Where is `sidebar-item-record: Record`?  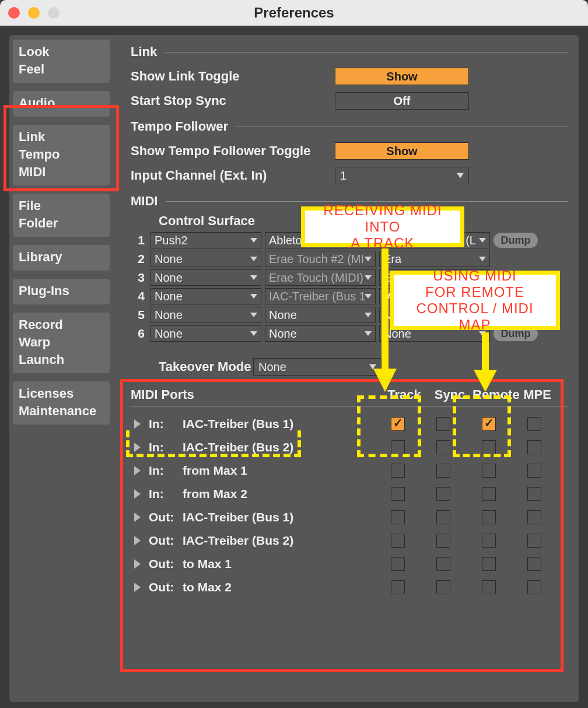
sidebar-item-record: Record is located at coordinates (62, 325).